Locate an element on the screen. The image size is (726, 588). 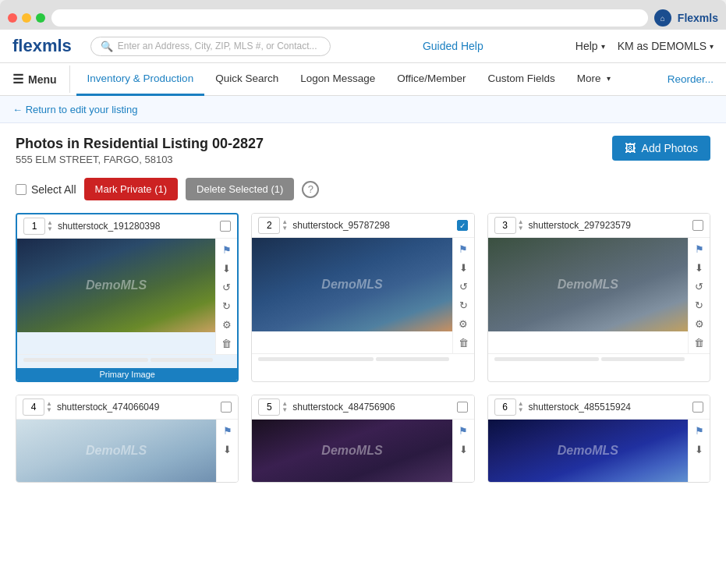
photo-2-download-icon: ⬇ is located at coordinates (463, 267).